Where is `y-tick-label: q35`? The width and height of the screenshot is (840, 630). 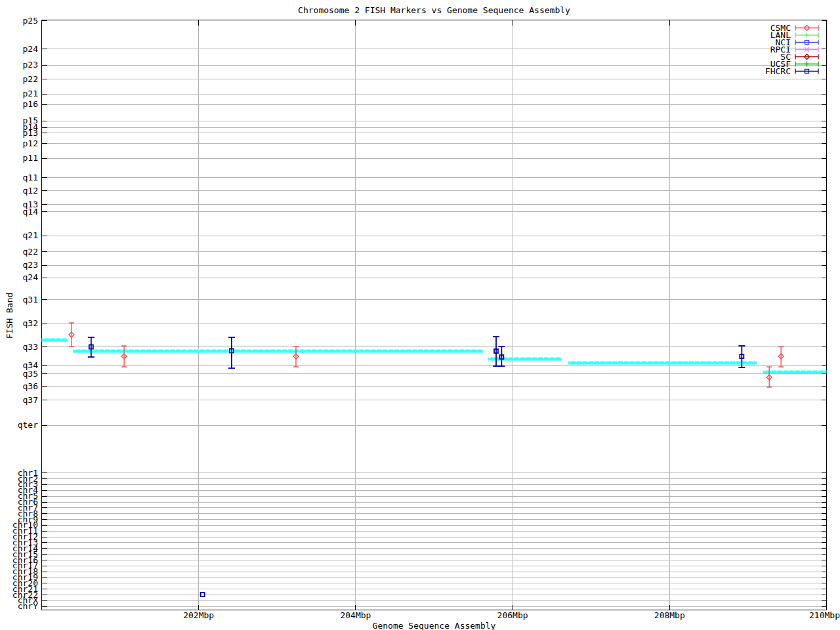
y-tick-label: q35 is located at coordinates (30, 374).